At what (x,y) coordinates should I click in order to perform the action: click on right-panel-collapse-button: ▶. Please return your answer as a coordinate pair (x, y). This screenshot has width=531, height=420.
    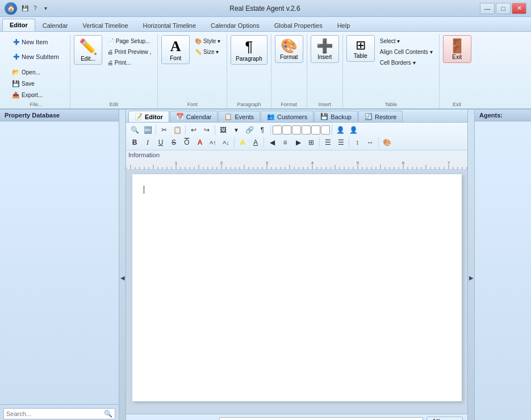
    Looking at the image, I should click on (471, 264).